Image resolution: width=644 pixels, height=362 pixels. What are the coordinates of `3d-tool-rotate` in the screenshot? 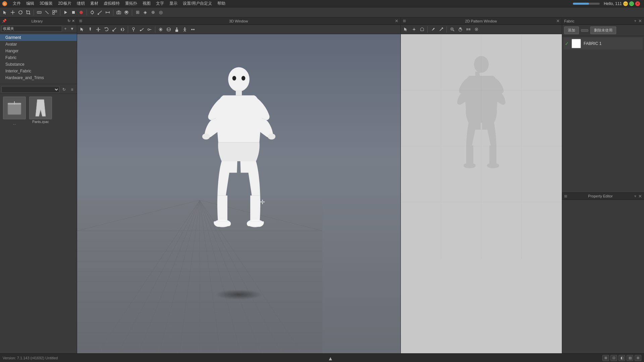 It's located at (106, 29).